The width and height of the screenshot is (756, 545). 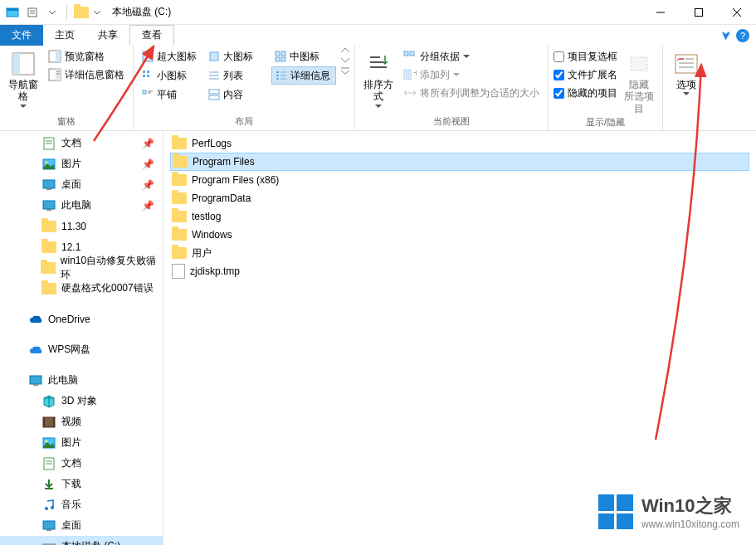 What do you see at coordinates (471, 93) in the screenshot?
I see `fitcols-button: 将所有列调整为合适的大小` at bounding box center [471, 93].